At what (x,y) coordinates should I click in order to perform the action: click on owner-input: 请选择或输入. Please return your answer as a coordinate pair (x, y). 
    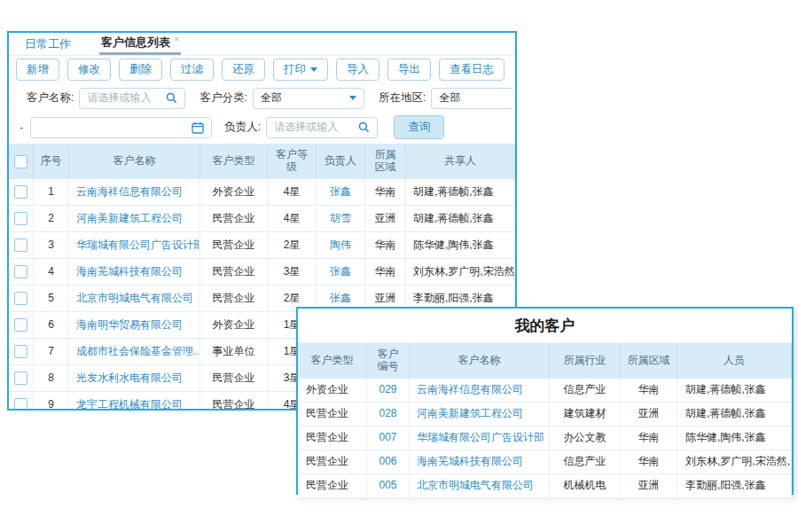
    Looking at the image, I should click on (322, 128).